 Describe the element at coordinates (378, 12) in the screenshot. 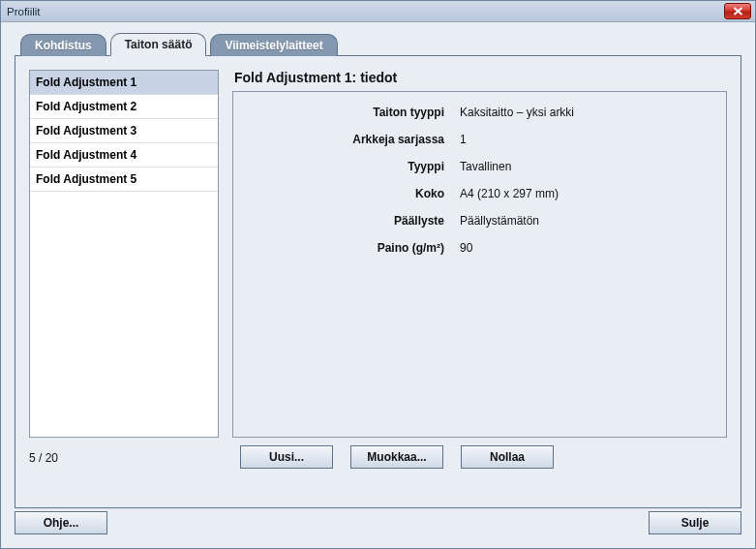

I see `titlebar: Profiilit` at that location.